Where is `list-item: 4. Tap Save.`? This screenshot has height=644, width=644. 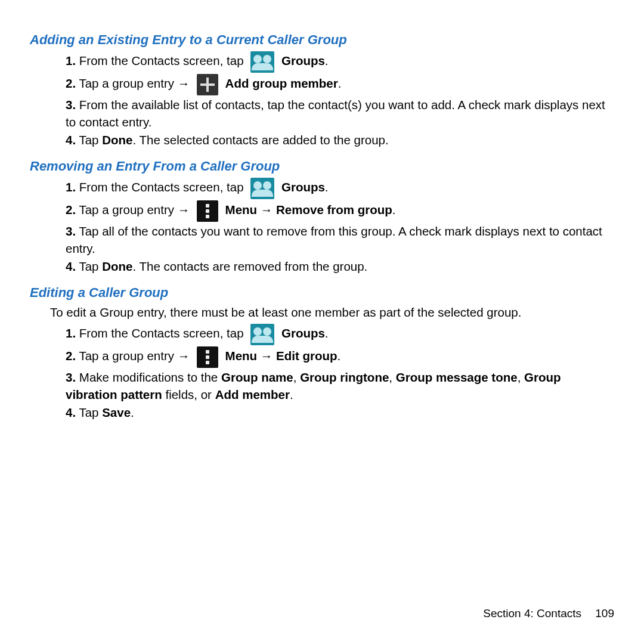 list-item: 4. Tap Save. is located at coordinates (340, 413).